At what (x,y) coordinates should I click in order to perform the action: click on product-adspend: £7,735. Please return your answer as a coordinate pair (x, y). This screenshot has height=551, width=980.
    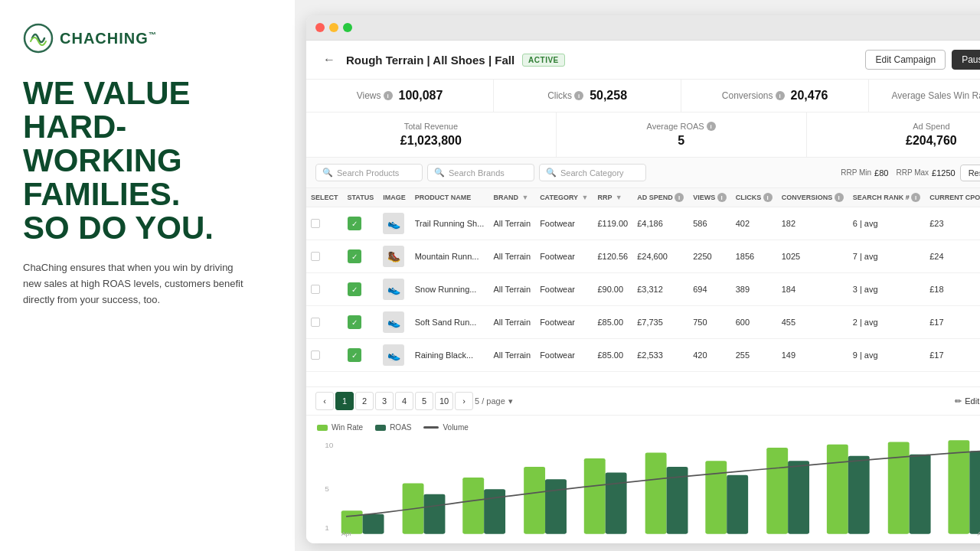
    Looking at the image, I should click on (660, 323).